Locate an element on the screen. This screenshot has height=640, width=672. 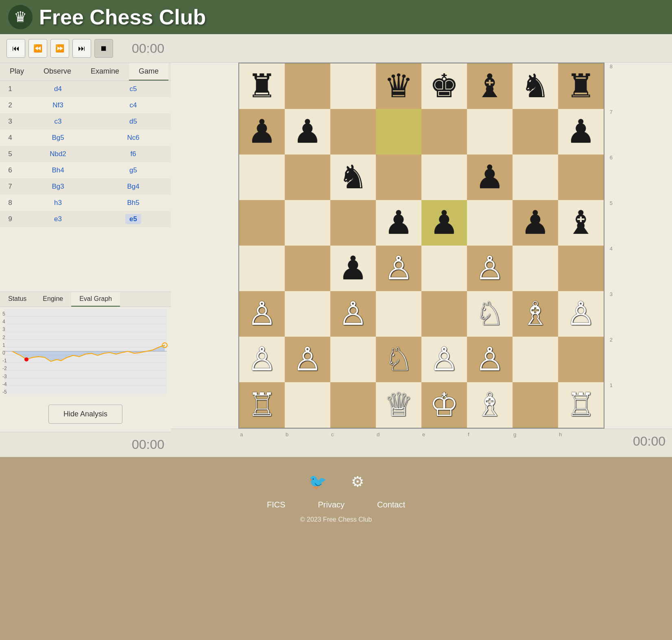
square-a6 is located at coordinates (262, 177).